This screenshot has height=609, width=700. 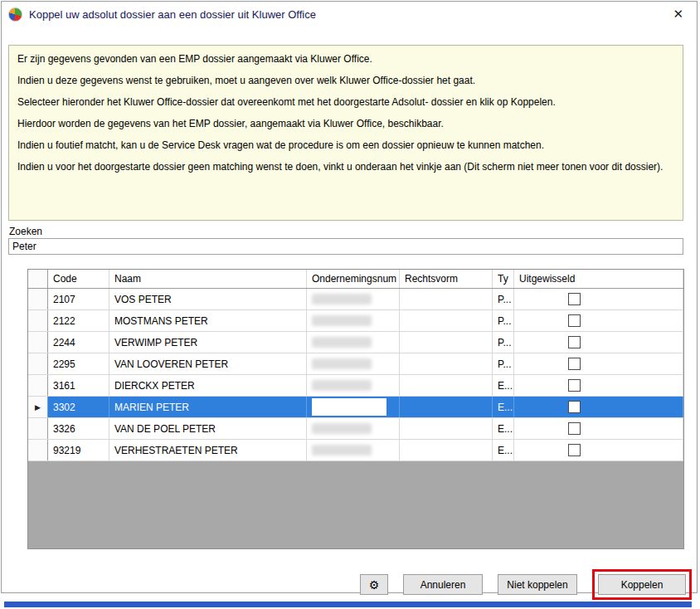 I want to click on column-header: Rechtsvorm, so click(x=446, y=279).